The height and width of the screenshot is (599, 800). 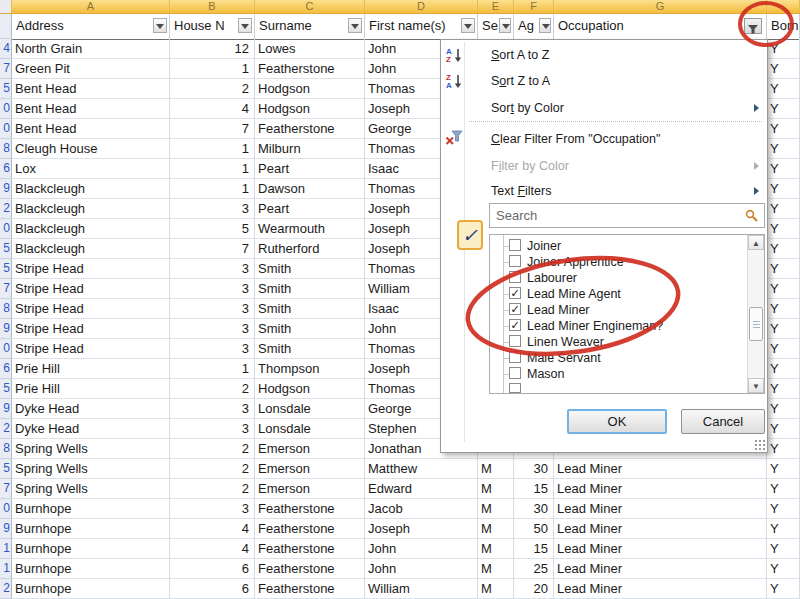 What do you see at coordinates (422, 529) in the screenshot?
I see `cell-first-name: Joseph` at bounding box center [422, 529].